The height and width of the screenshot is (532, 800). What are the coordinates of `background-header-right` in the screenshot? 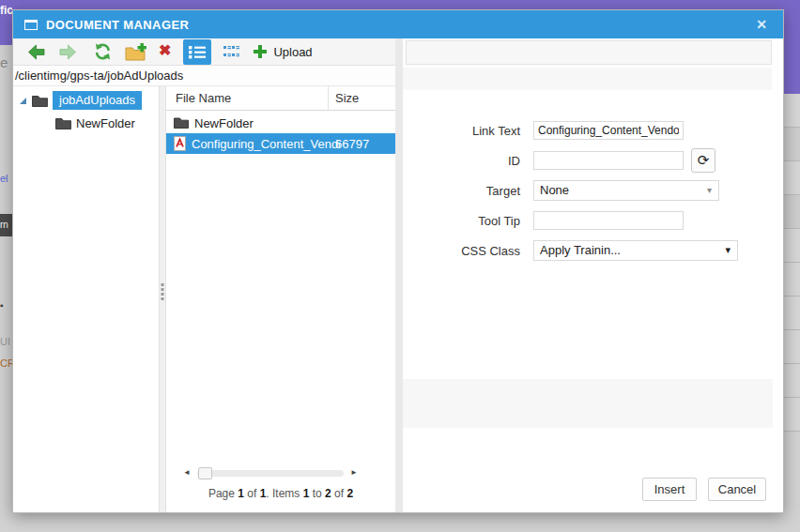 It's located at (792, 47).